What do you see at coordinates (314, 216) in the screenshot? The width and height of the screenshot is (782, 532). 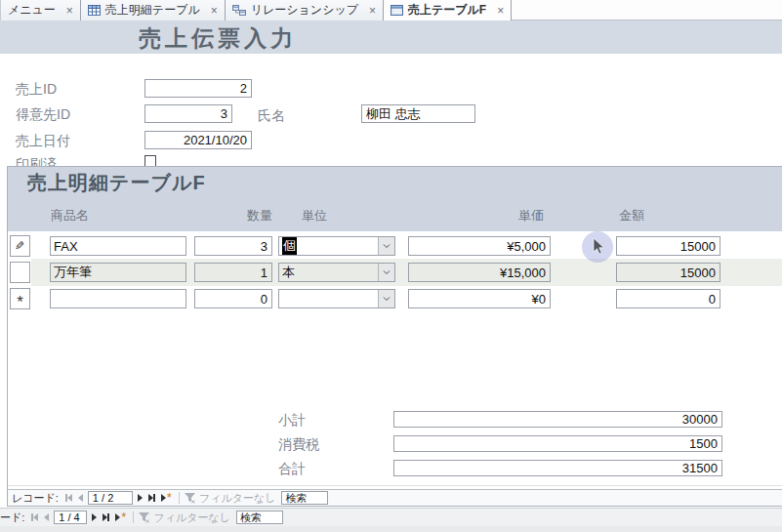 I see `column-header-unit: 単位` at bounding box center [314, 216].